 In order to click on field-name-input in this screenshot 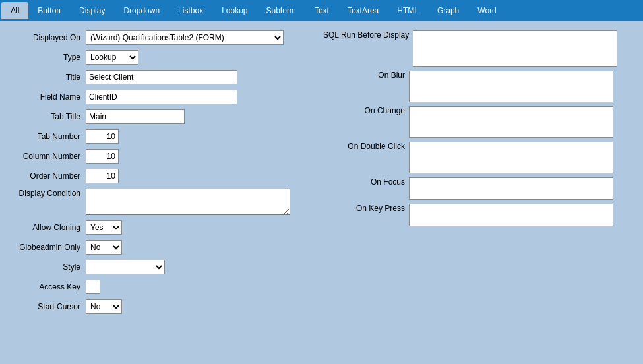, I will do `click(162, 97)`.